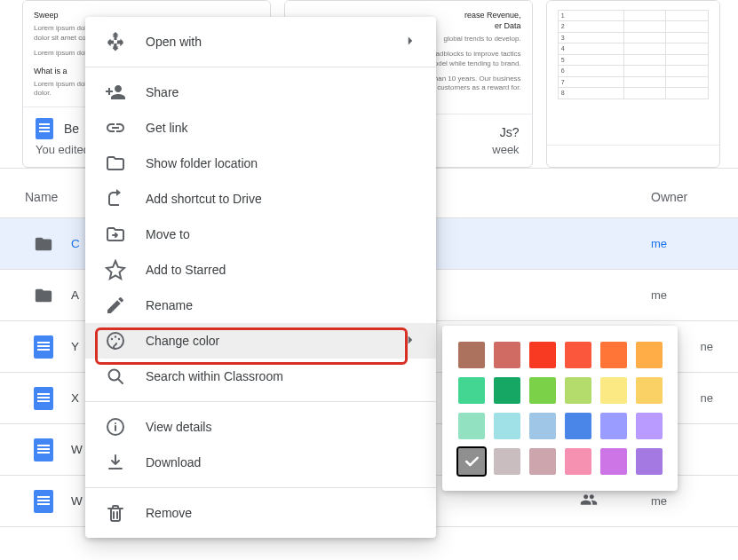 The image size is (738, 560). I want to click on menu-item-label: Share, so click(162, 92).